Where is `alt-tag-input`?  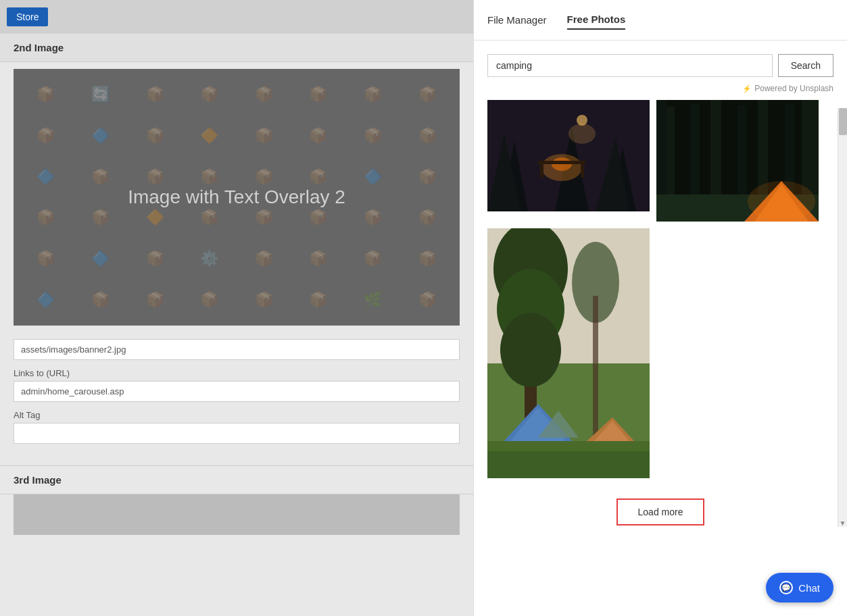 alt-tag-input is located at coordinates (237, 434).